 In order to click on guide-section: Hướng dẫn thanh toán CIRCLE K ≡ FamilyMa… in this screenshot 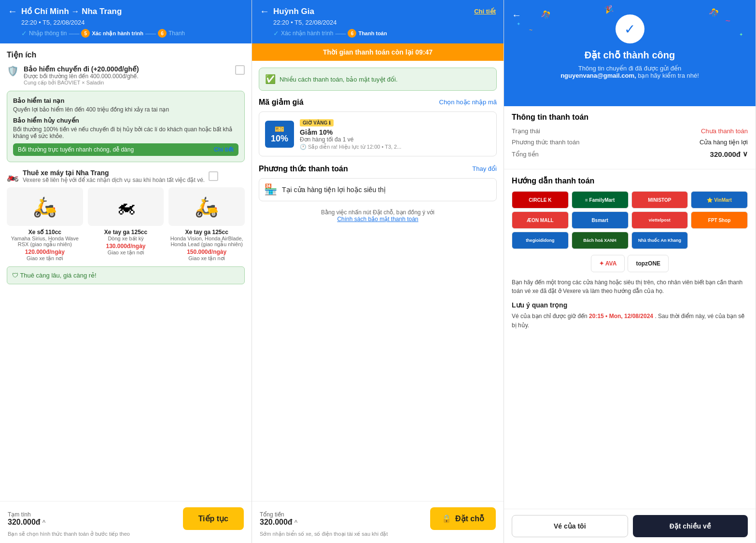, I will do `click(630, 253)`.